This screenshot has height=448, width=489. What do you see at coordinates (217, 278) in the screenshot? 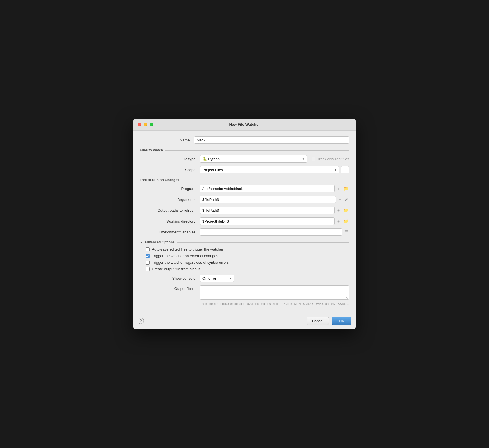
I see `console-select-wrapper: Always On error Never ▼` at bounding box center [217, 278].